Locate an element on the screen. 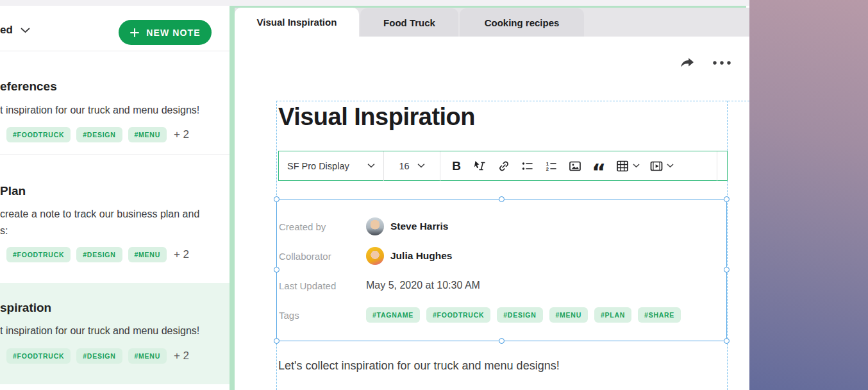 This screenshot has height=390, width=868. tag-chip: #SHARE is located at coordinates (659, 315).